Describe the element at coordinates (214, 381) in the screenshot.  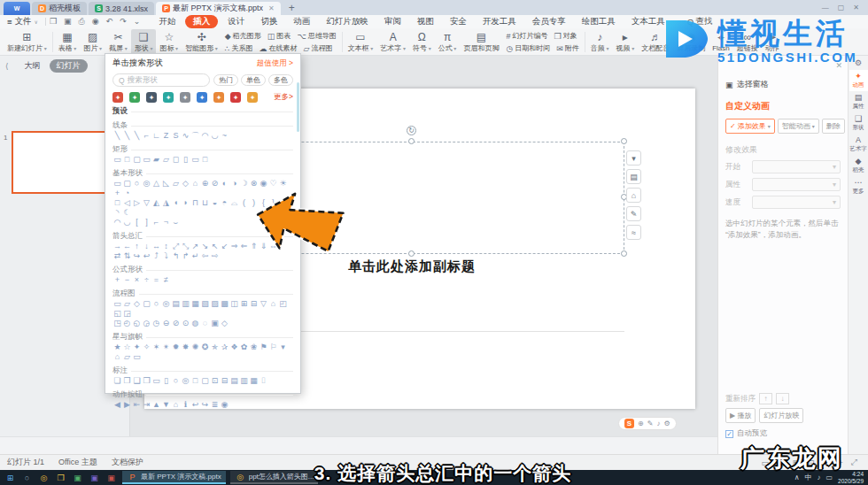
I see `shape-cell: ⊡` at that location.